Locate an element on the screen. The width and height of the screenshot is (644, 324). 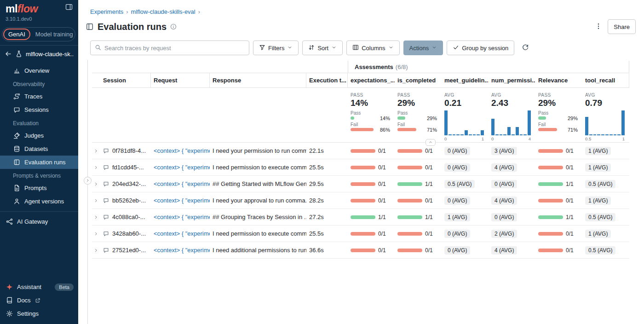
response-cell: I need additional permissions to run... is located at coordinates (258, 250).